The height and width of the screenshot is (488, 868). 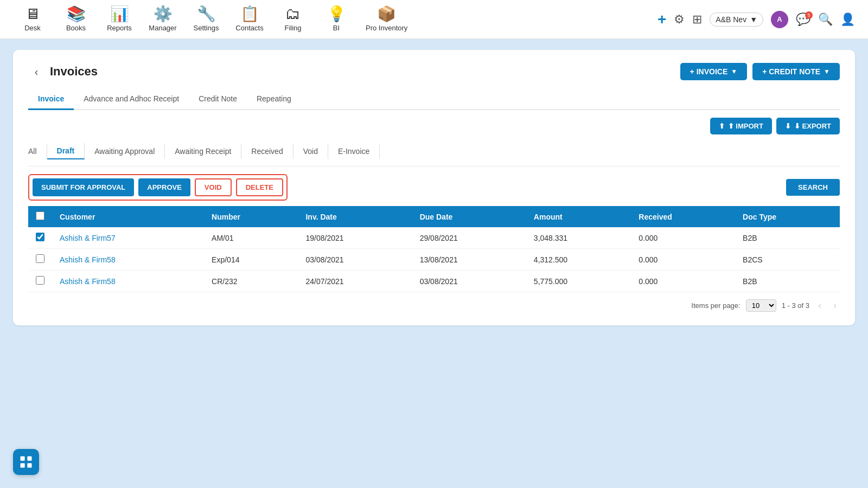 What do you see at coordinates (469, 281) in the screenshot?
I see `row-due-date-2: 03/08/2021` at bounding box center [469, 281].